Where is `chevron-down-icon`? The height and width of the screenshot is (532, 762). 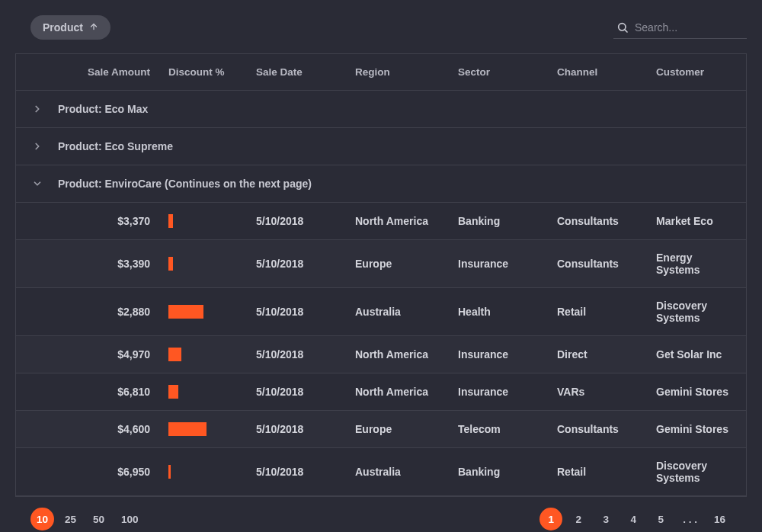
chevron-down-icon is located at coordinates (37, 184).